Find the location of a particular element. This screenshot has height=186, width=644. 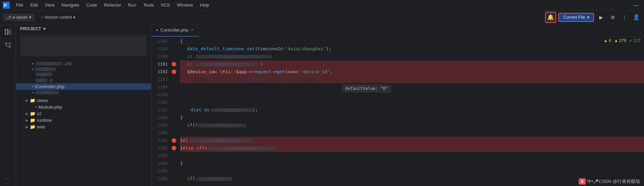

menu-navigate: Navigate is located at coordinates (70, 5).